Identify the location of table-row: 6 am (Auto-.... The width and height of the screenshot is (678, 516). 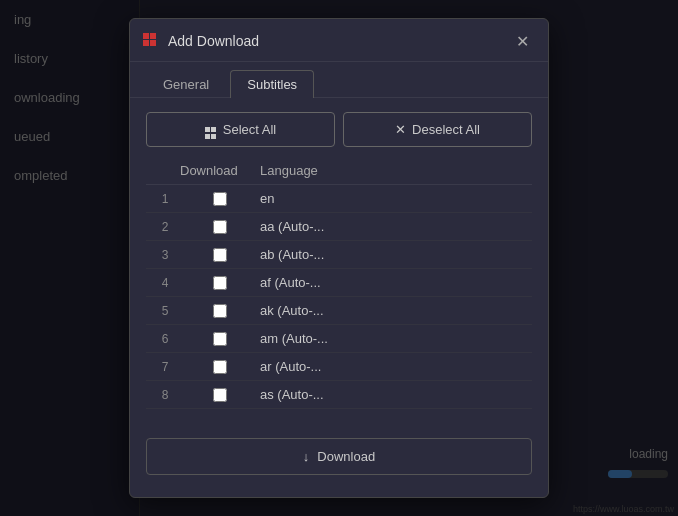
(339, 339).